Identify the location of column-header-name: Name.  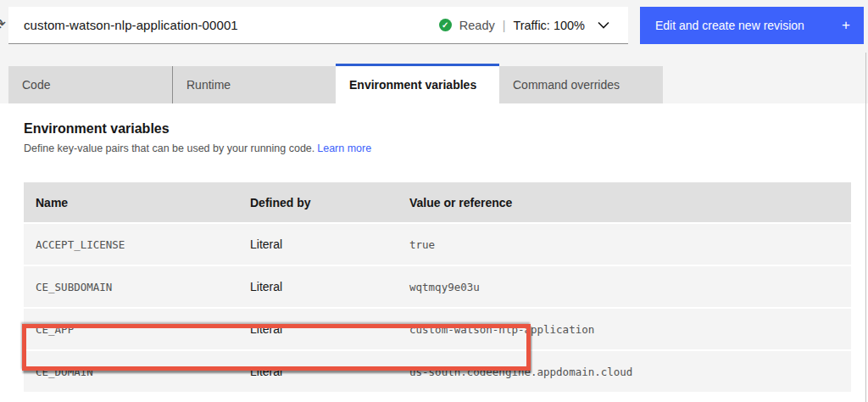
(137, 203).